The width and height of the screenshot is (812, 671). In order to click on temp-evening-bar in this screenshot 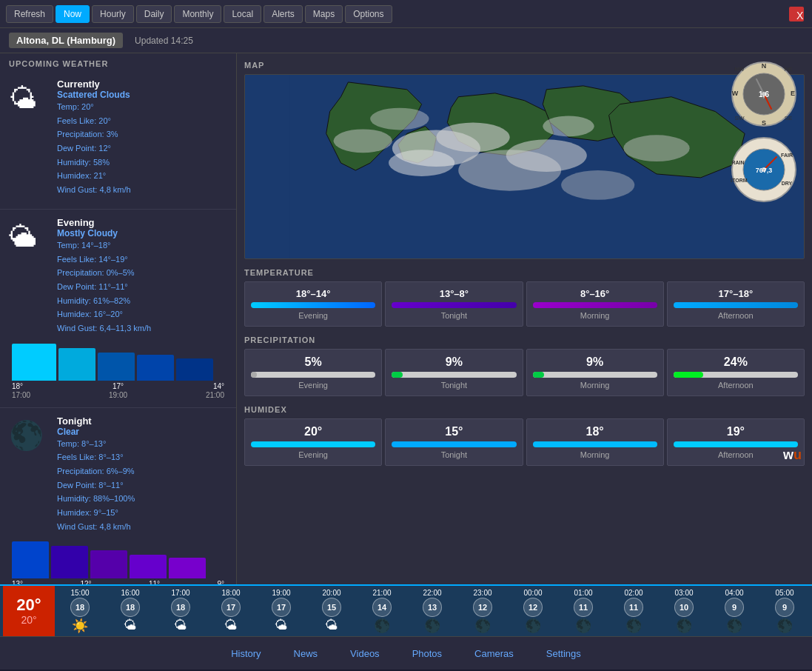, I will do `click(313, 305)`.